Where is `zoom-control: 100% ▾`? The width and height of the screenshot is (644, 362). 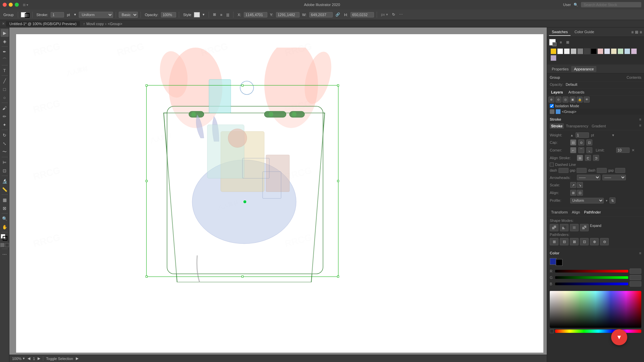
zoom-control: 100% ▾ is located at coordinates (18, 359).